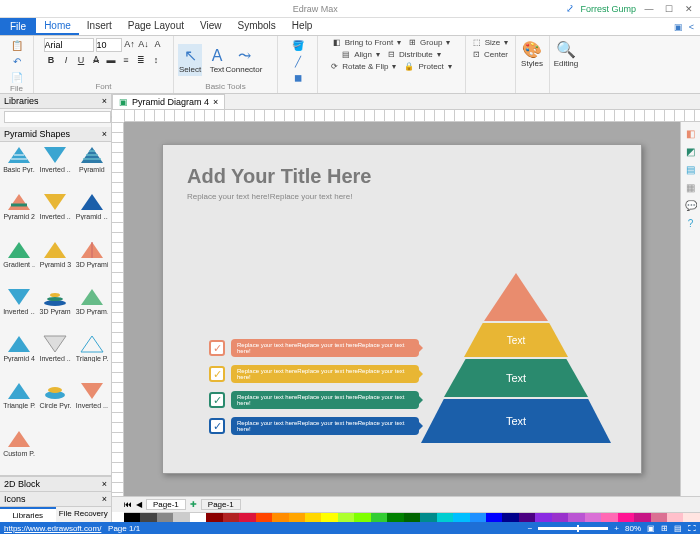 Image resolution: width=700 pixels, height=534 pixels. Describe the element at coordinates (156, 26) in the screenshot. I see `tab-page-layout: Page Layout` at that location.